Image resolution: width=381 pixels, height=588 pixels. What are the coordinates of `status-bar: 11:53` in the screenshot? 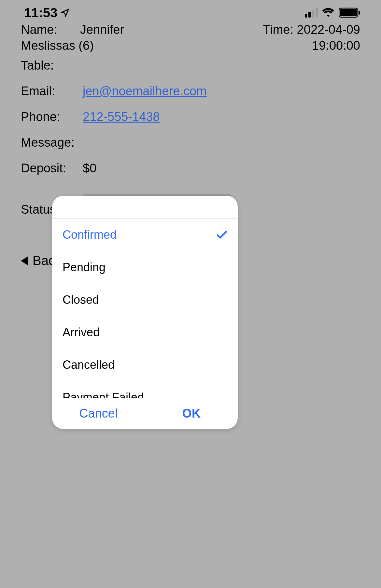 It's located at (190, 13).